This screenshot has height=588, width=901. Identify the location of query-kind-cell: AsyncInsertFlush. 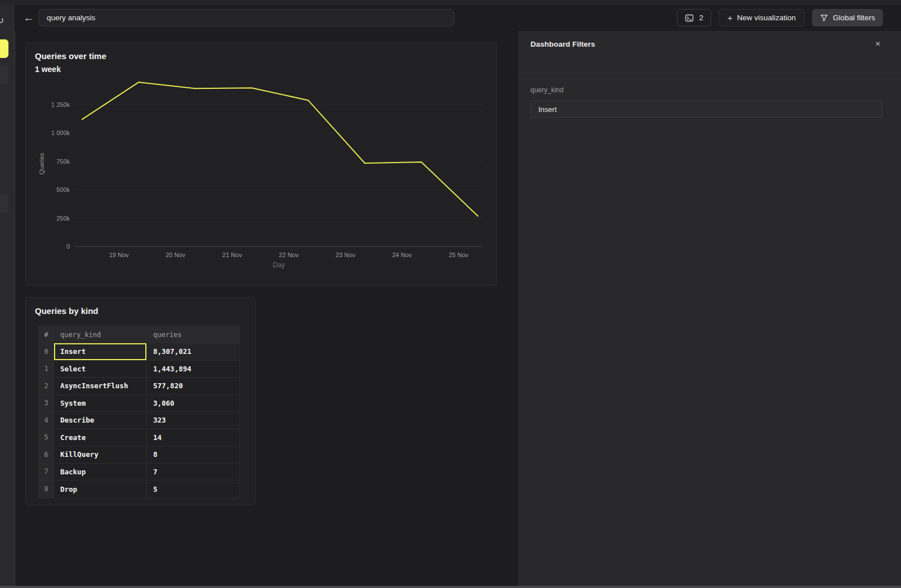
(100, 386).